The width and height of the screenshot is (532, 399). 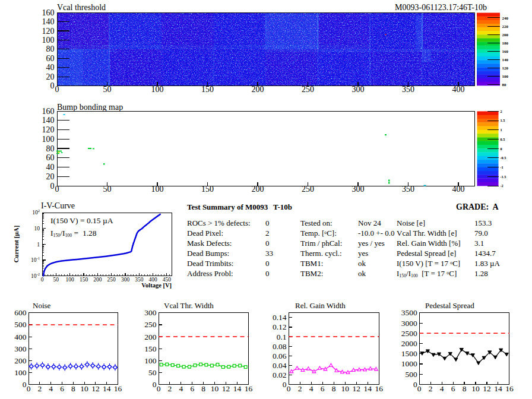 I want to click on svg-text: Temp. [oC]:, so click(x=318, y=233).